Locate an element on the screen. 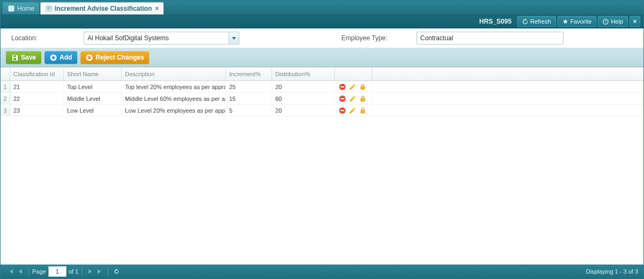 This screenshot has width=644, height=279. tab-active-label: Increment Advise Classification is located at coordinates (103, 9).